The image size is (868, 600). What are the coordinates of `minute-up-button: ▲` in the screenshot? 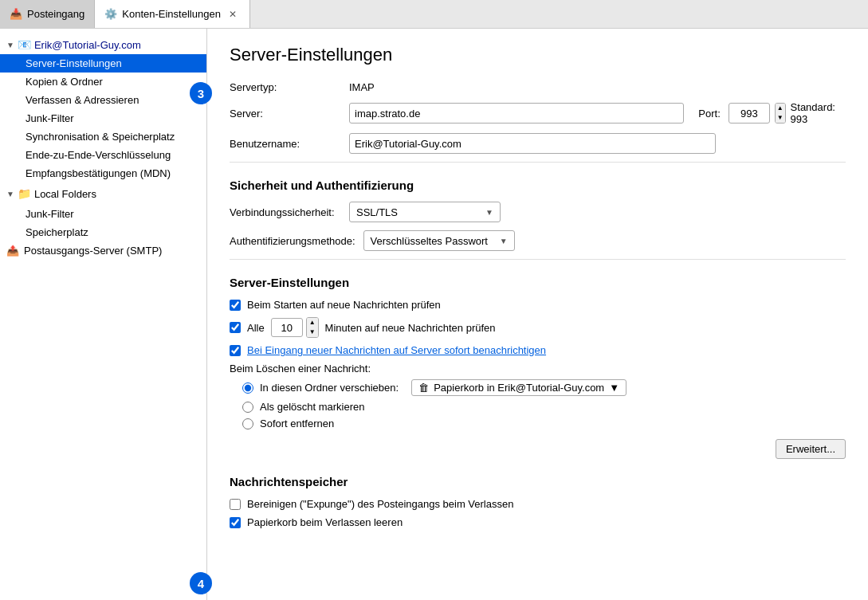 It's located at (312, 323).